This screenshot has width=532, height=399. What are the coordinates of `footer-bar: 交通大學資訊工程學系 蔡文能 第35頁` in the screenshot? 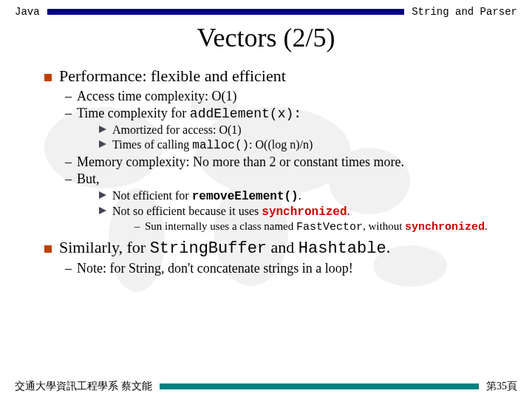 It's located at (266, 386).